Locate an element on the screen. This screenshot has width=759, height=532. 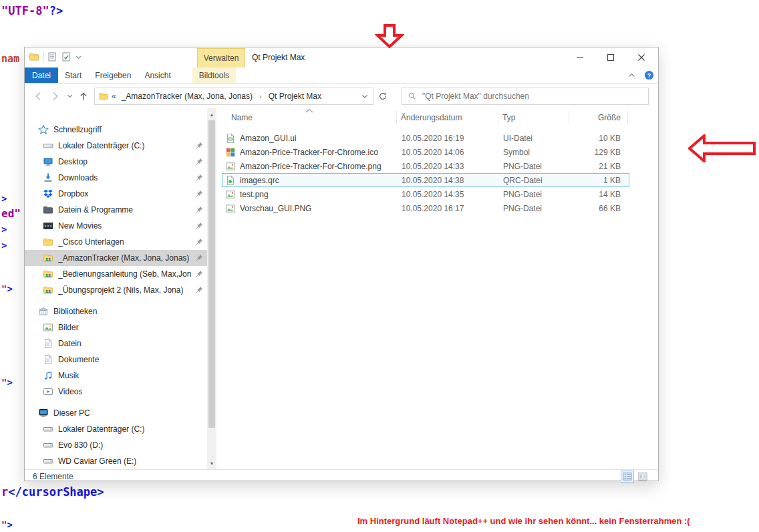
sidebar-item-label: _Übungsprojekt 2 (Nils, Max, Jona) is located at coordinates (120, 290).